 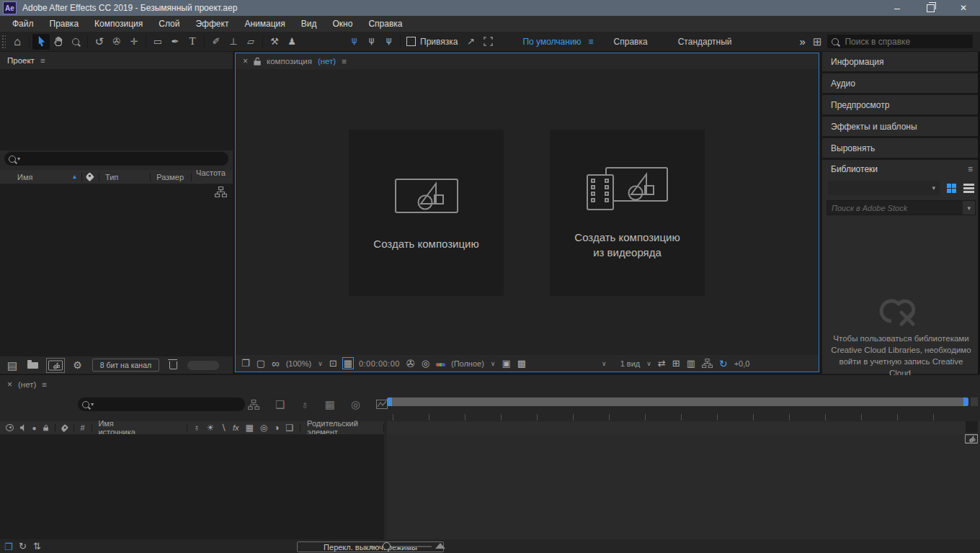 I want to click on timeline-zoom-scrollbar, so click(x=677, y=402).